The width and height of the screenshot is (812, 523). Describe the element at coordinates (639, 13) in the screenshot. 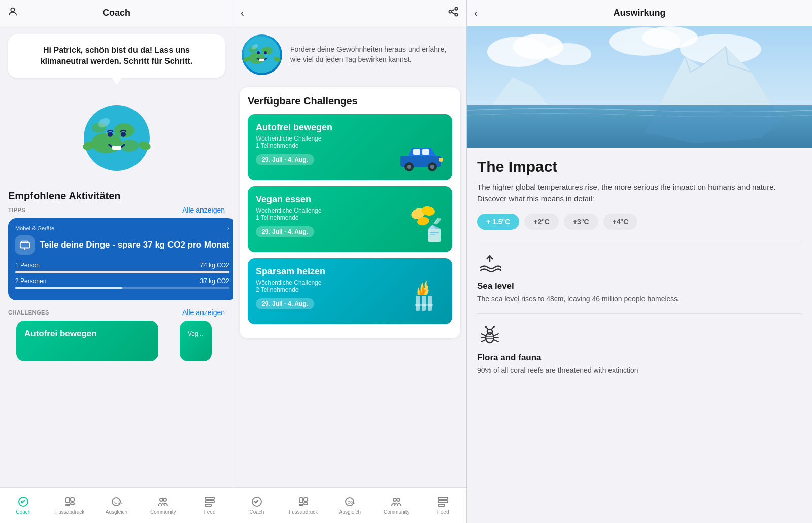

I see `panel3-header: ‹ Auswirkung` at that location.